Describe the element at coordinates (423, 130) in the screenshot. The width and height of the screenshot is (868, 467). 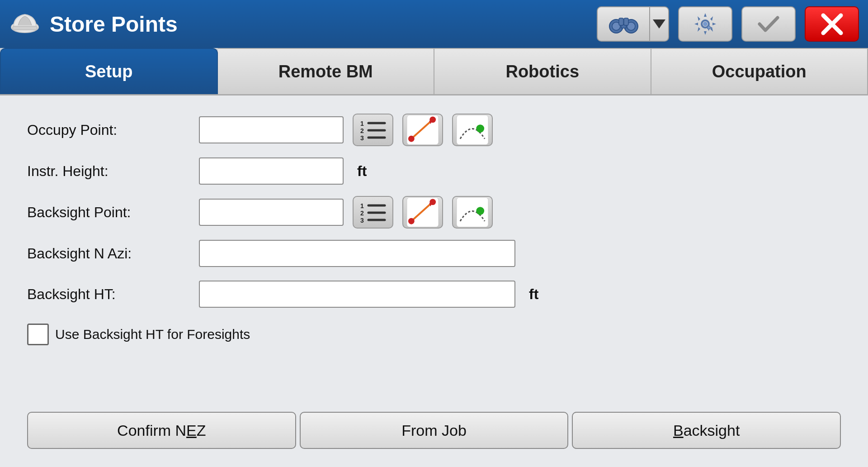
I see `occupy-point-survey-button` at that location.